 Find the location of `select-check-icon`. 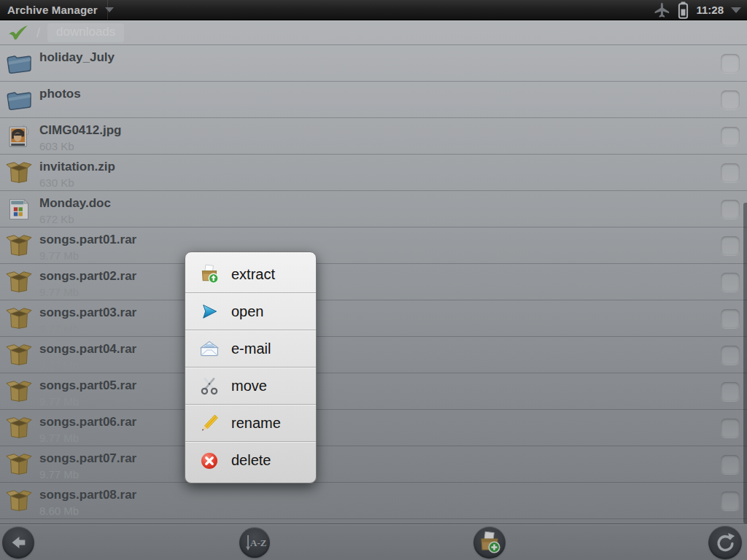

select-check-icon is located at coordinates (18, 33).